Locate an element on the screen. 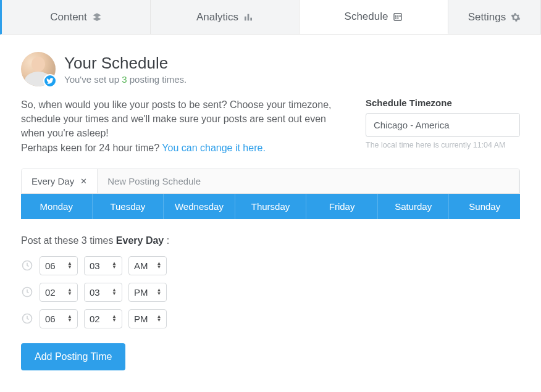 The image size is (541, 392). avatar is located at coordinates (38, 69).